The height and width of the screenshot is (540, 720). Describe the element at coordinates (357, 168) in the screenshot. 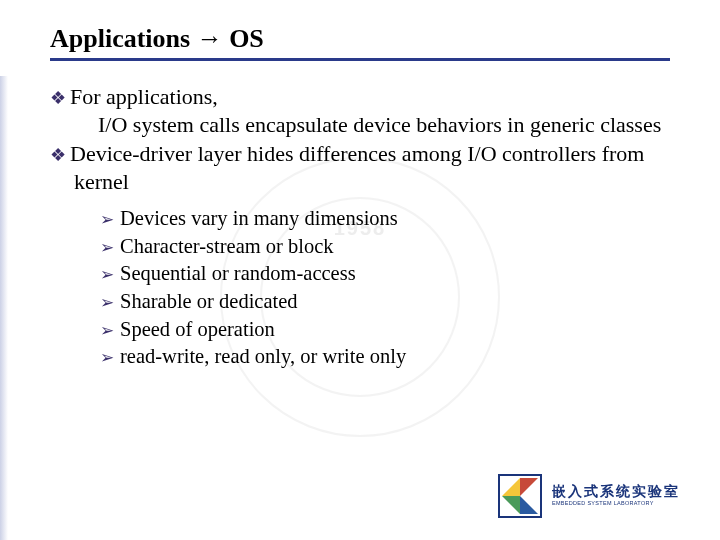

I see `bullet-lead: Device-driver layer hides differences am…` at that location.